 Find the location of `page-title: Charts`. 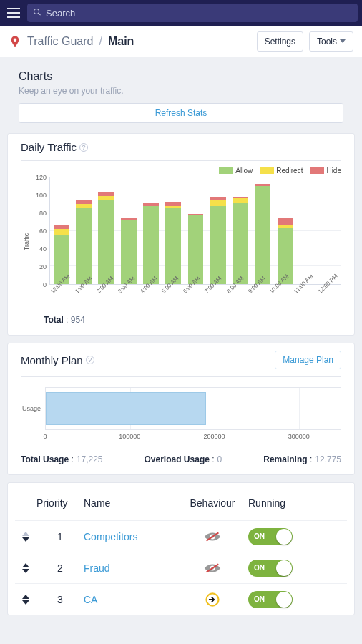

page-title: Charts is located at coordinates (181, 74).